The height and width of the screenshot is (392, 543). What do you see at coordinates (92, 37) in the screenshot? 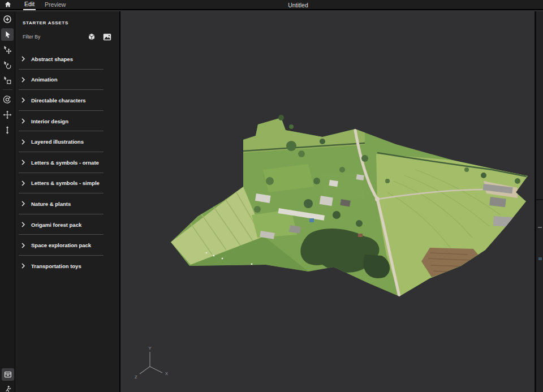
I see `3d-object-filter-icon` at bounding box center [92, 37].